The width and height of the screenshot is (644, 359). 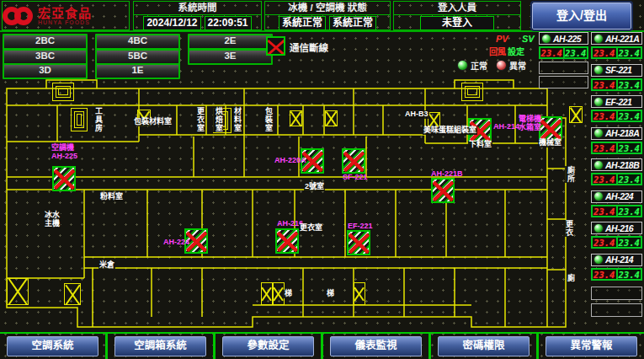 I want to click on normal-led-icon, so click(x=463, y=66).